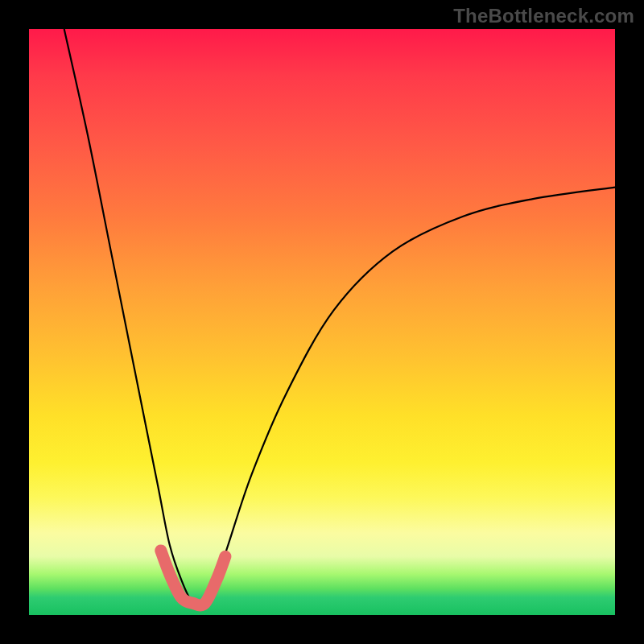 This screenshot has width=644, height=644. What do you see at coordinates (193, 578) in the screenshot?
I see `bottleneck-highlight-path` at bounding box center [193, 578].